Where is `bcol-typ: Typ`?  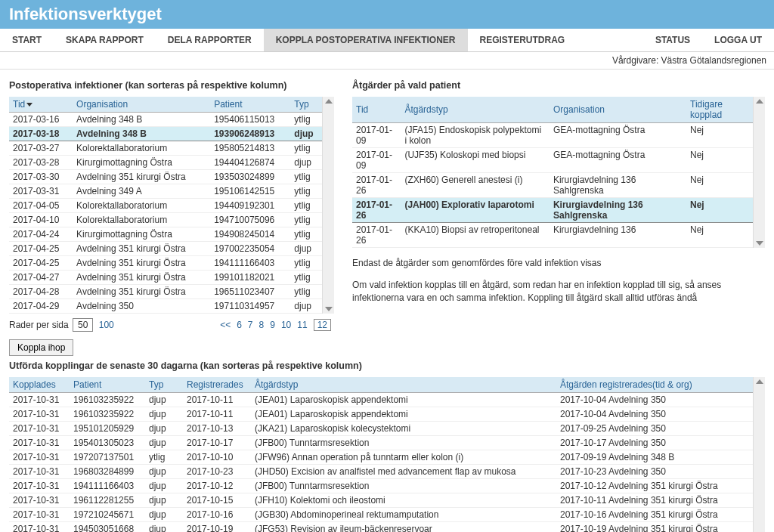 bcol-typ: Typ is located at coordinates (164, 385).